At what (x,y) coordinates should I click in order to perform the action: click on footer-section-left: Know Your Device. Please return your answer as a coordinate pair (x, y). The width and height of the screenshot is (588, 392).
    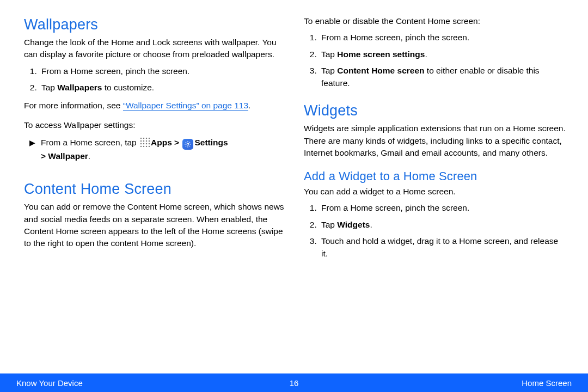
    Looking at the image, I should click on (50, 383).